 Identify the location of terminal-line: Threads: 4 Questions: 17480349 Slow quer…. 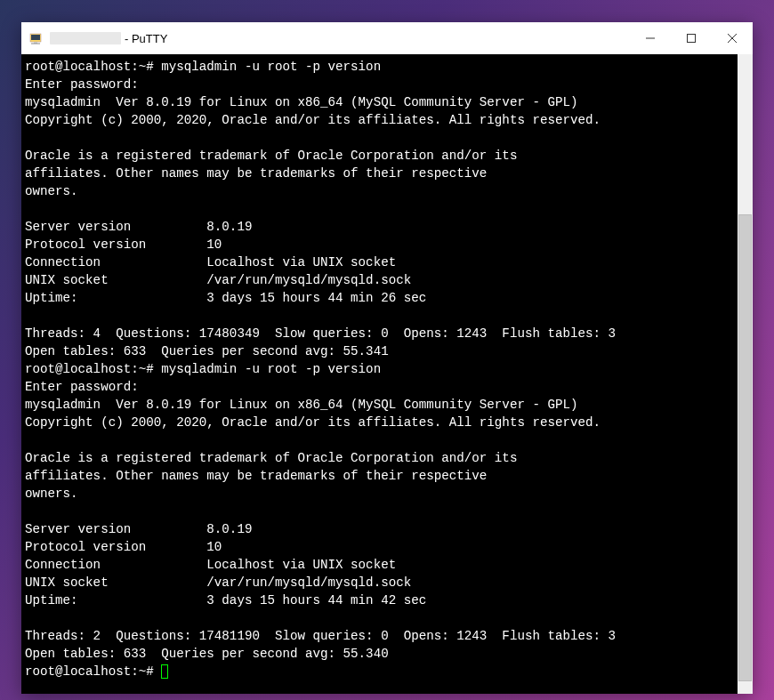
(379, 334).